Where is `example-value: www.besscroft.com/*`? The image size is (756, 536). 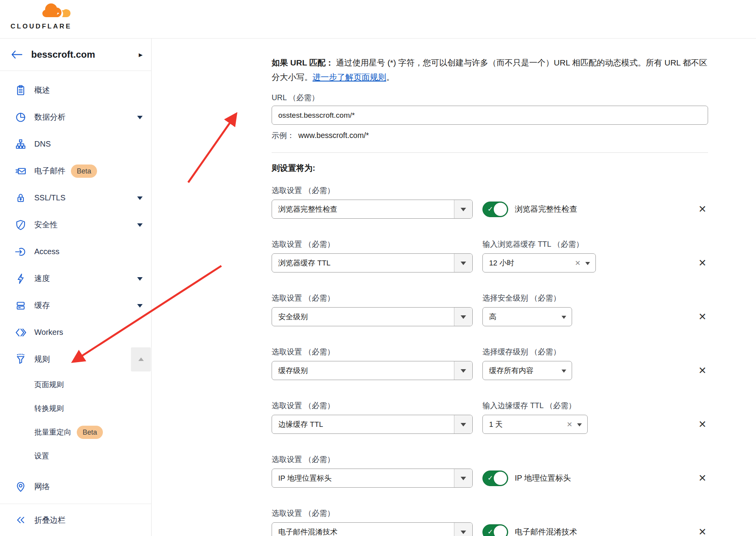 example-value: www.besscroft.com/* is located at coordinates (334, 135).